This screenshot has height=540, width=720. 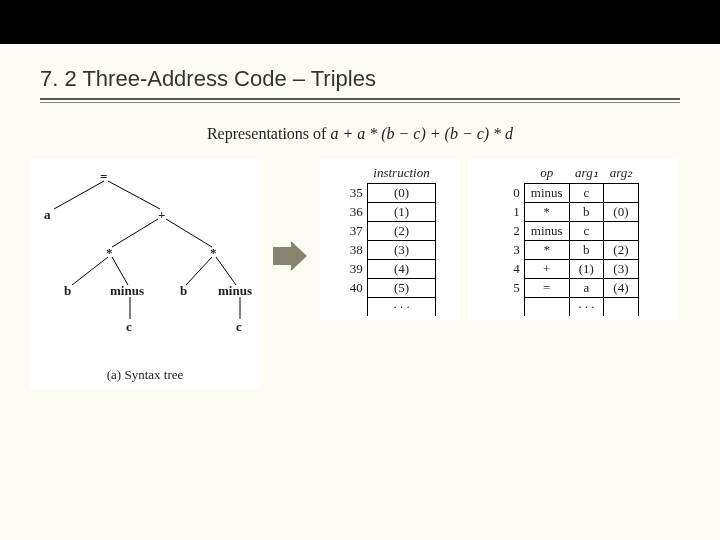 I want to click on caption-prefix: Representations of, so click(x=269, y=134).